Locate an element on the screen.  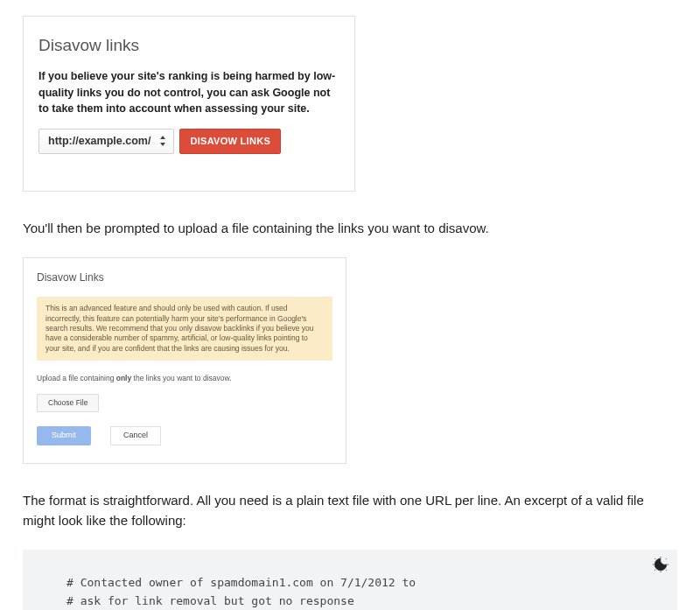
disavow-file-example: # Contacted owner of spamdomain1.com on … is located at coordinates (350, 579).